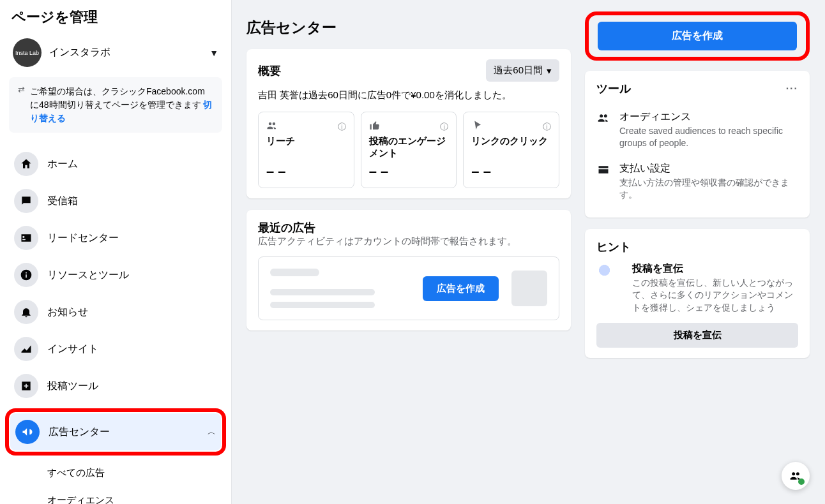 Image resolution: width=825 pixels, height=504 pixels. Describe the element at coordinates (27, 52) in the screenshot. I see `page-avatar: Insta Lab` at that location.